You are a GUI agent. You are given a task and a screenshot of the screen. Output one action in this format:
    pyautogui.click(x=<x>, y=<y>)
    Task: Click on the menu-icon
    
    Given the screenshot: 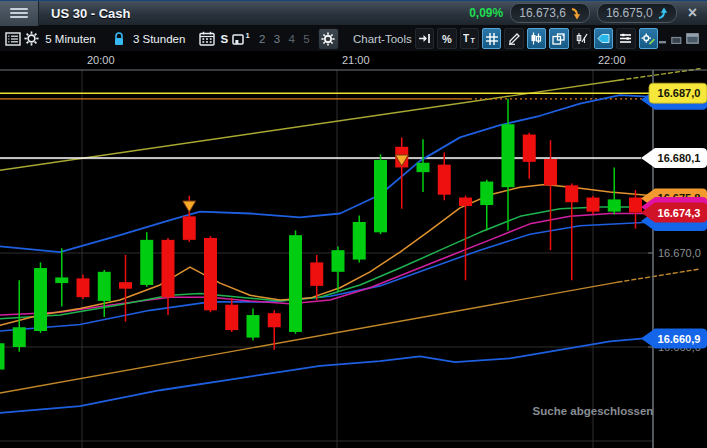 What is the action you would take?
    pyautogui.click(x=19, y=9)
    